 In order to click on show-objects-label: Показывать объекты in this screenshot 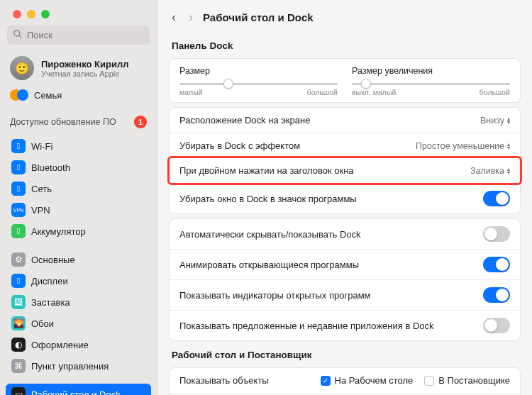, I will do `click(224, 380)`.